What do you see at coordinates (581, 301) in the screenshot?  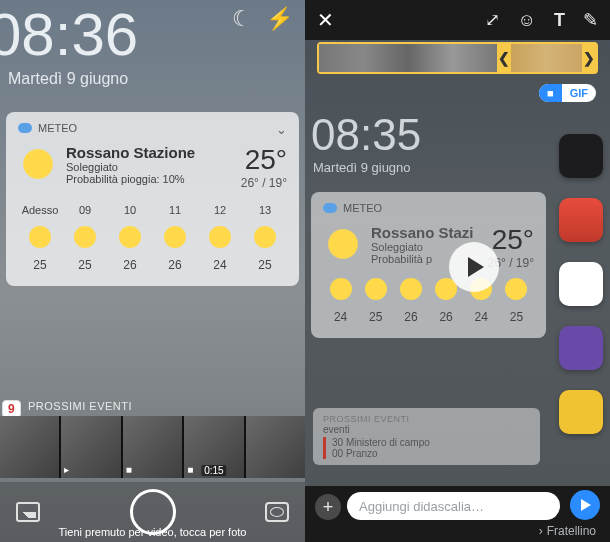 I see `home-app-column` at bounding box center [581, 301].